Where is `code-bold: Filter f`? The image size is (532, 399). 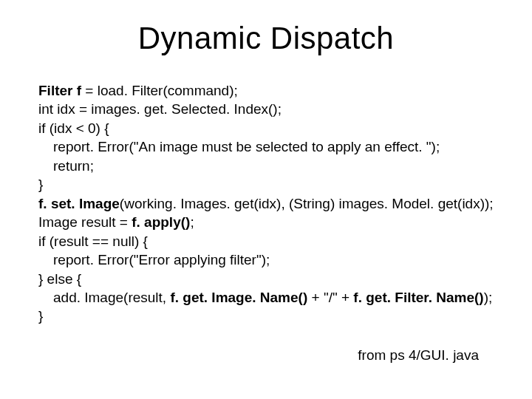 code-bold: Filter f is located at coordinates (60, 90).